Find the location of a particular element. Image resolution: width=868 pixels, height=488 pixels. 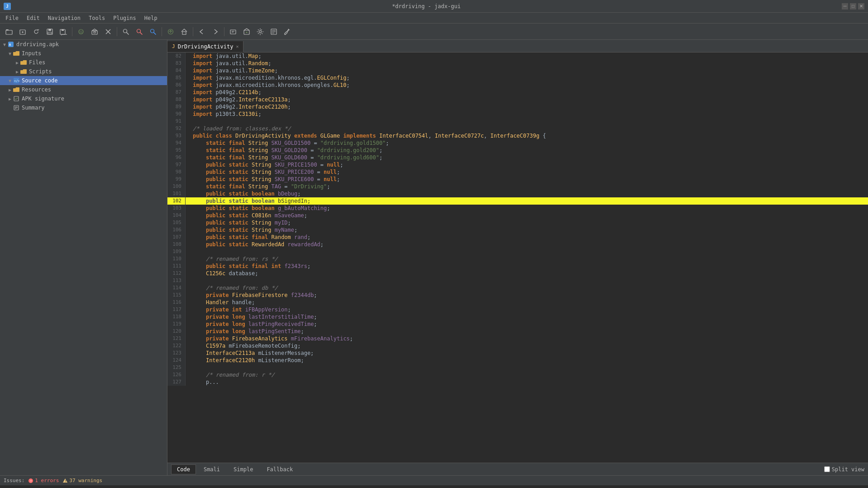

menu-navigation: Navigation is located at coordinates (64, 18).